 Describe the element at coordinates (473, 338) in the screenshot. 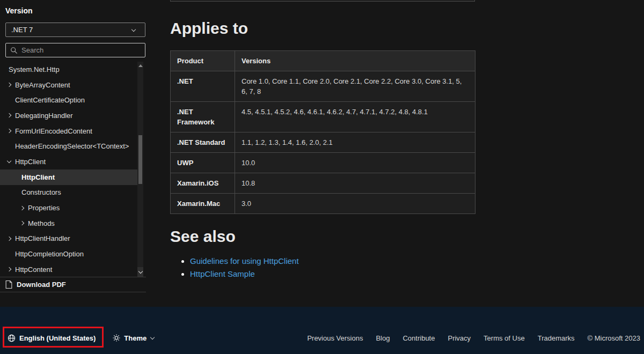

I see `footer-links: Previous Versions Blog Contribute Privac…` at that location.